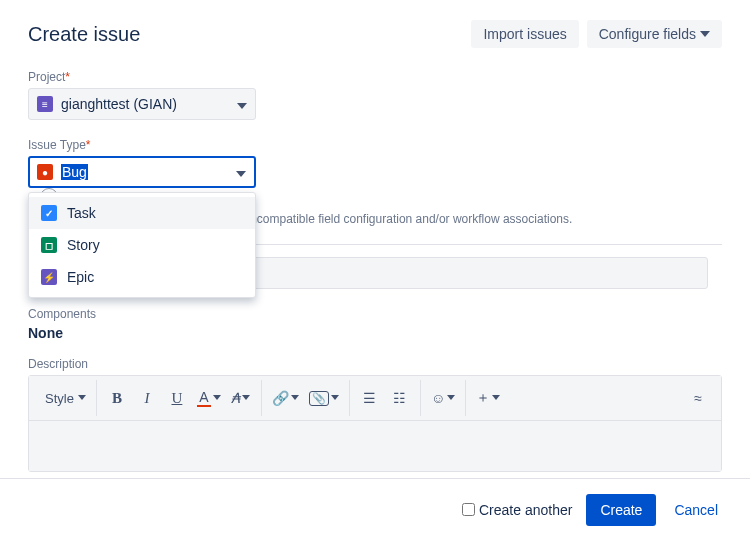 This screenshot has width=750, height=540. Describe the element at coordinates (80, 277) in the screenshot. I see `option-label: Epic` at that location.